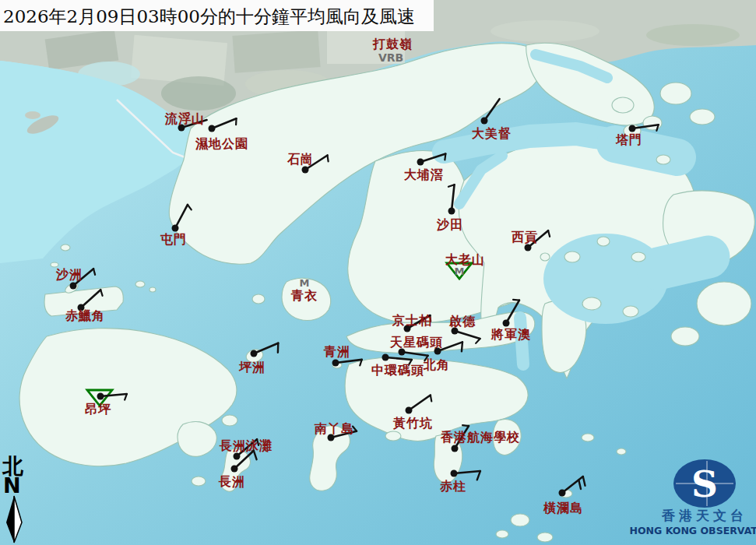 This screenshot has height=545, width=756. I want to click on station-label: 昂坪, so click(98, 410).